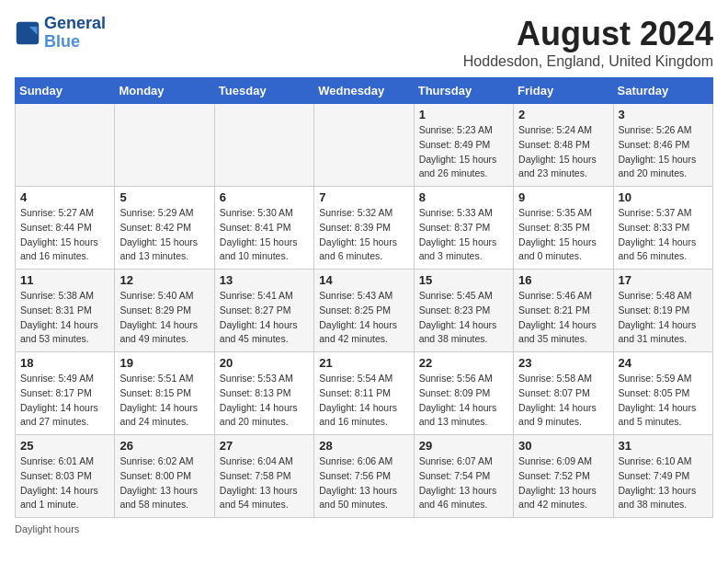  What do you see at coordinates (64, 280) in the screenshot?
I see `day-number: 11` at bounding box center [64, 280].